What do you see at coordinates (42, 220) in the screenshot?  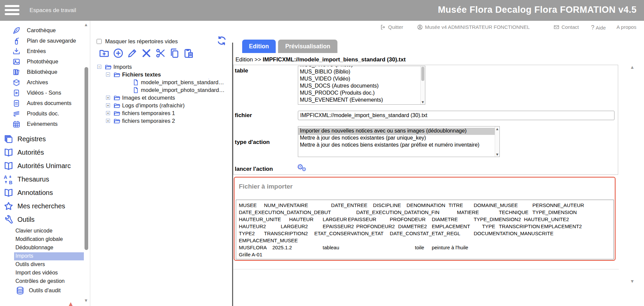 I see `sidebar-section-outils: Outils` at bounding box center [42, 220].